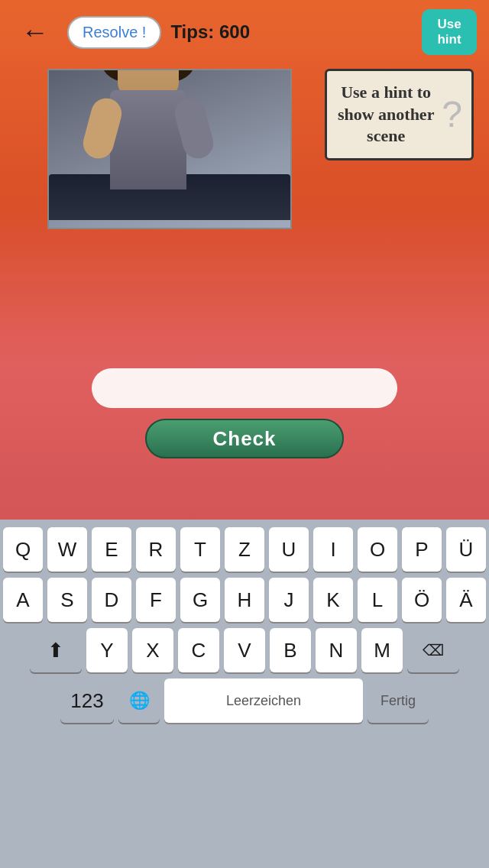  What do you see at coordinates (244, 439) in the screenshot?
I see `check-button: Check` at bounding box center [244, 439].